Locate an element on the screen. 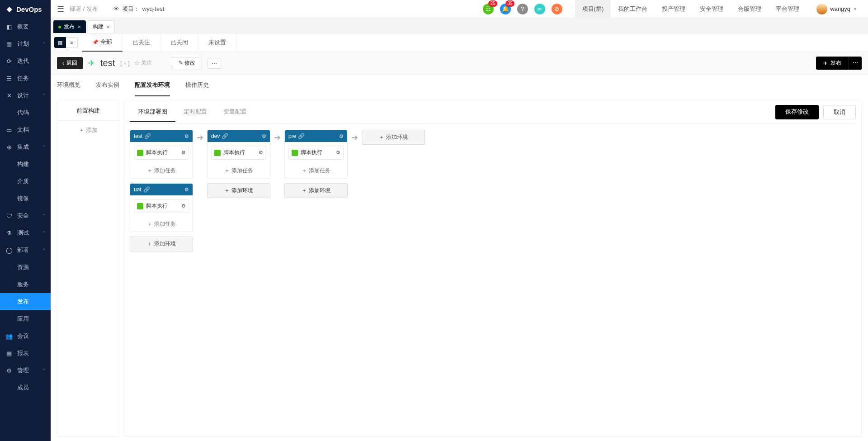  env-tab-环境部署图: 环境部署图 is located at coordinates (153, 112).